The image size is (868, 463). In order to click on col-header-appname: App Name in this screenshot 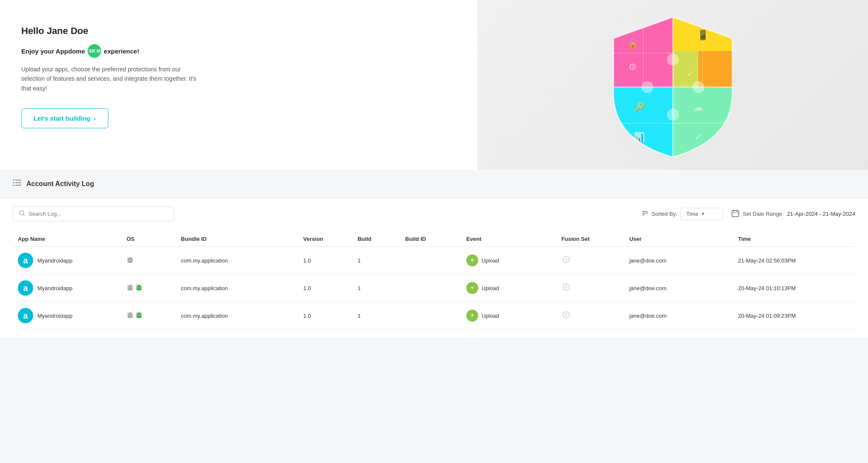, I will do `click(67, 239)`.